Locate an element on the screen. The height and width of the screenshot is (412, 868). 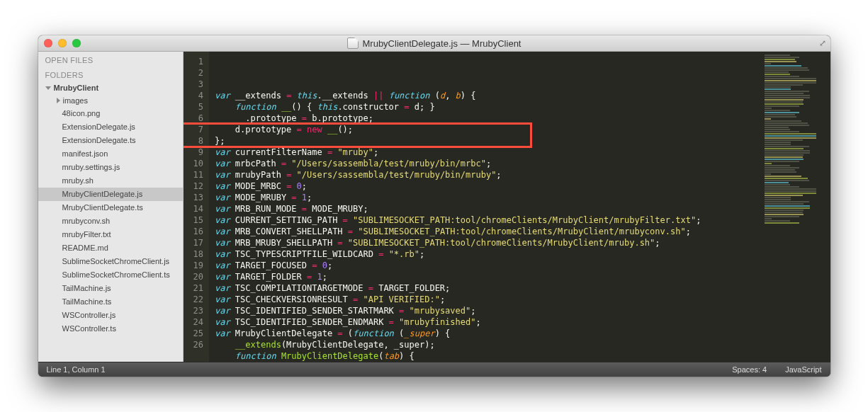
code-line: var currentFilterName = "mruby"; is located at coordinates (489, 152).